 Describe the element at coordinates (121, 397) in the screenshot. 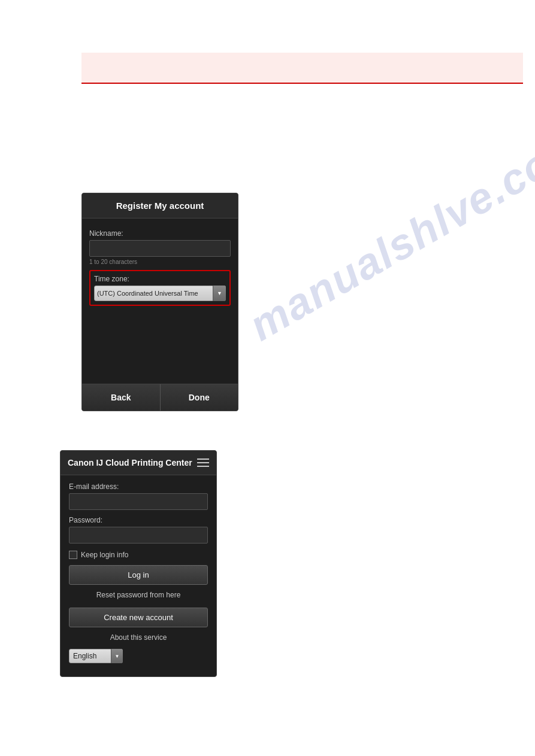

I see `back-button: Back` at that location.